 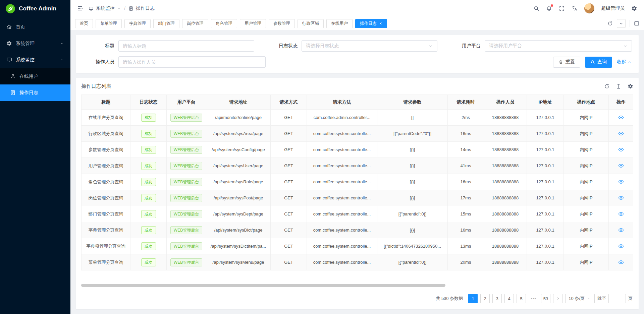 I want to click on sidebar-item-online-users: 在线用户, so click(x=35, y=76).